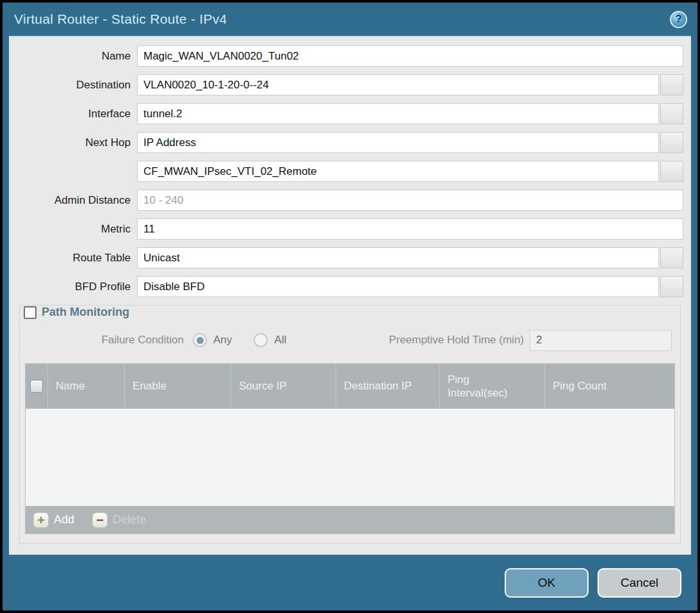  I want to click on failure-condition-all-label: All, so click(281, 340).